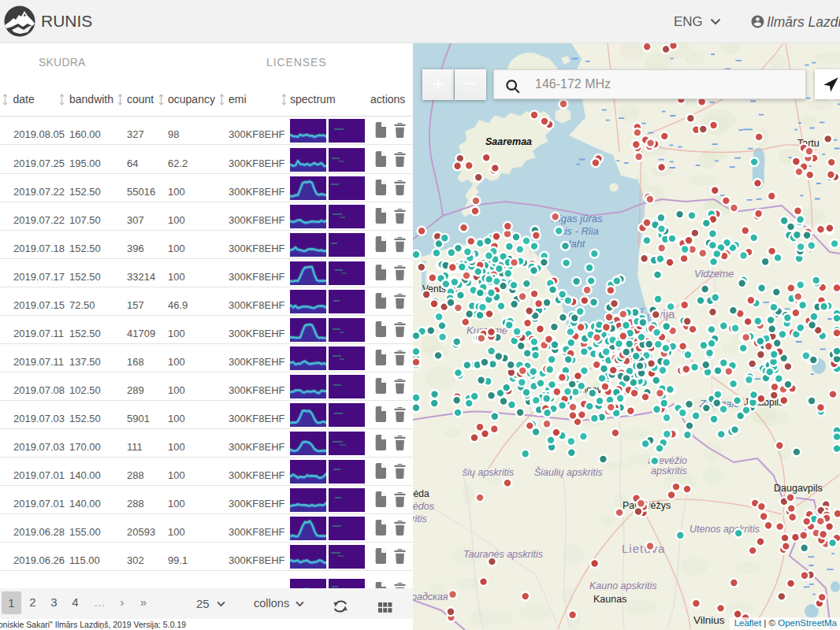  I want to click on svg-text: Kaunas, so click(610, 599).